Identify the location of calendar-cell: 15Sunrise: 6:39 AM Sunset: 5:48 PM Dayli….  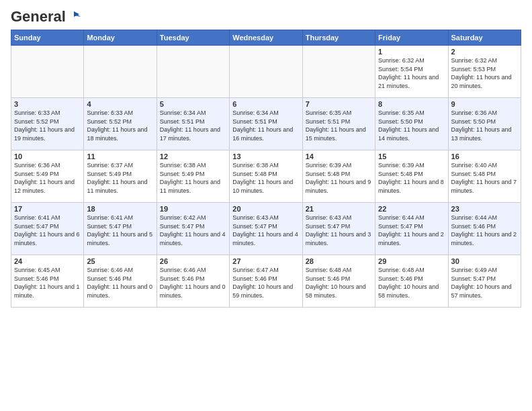
(412, 177).